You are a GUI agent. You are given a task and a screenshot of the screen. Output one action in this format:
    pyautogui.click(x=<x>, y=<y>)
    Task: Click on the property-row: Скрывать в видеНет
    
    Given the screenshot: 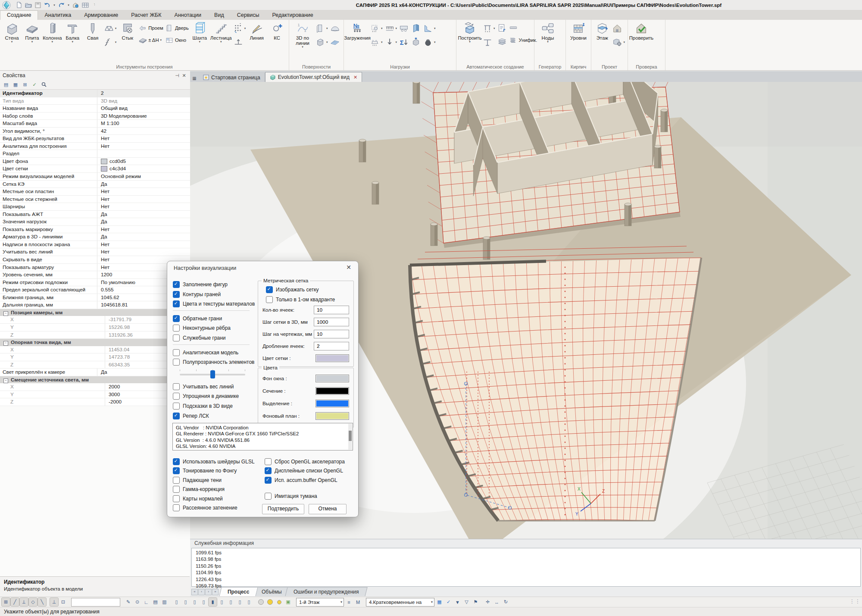 What is the action you would take?
    pyautogui.click(x=95, y=260)
    